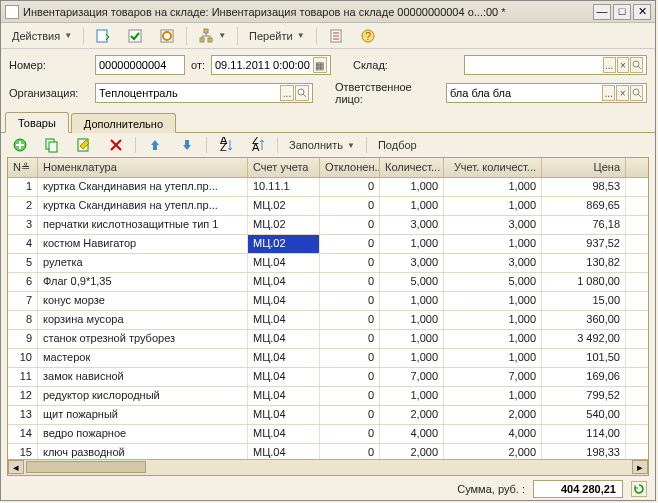  What do you see at coordinates (328, 244) in the screenshot?
I see `table-row: 4костюм НавигаторМЦ.0201,0001,000937,52` at bounding box center [328, 244].